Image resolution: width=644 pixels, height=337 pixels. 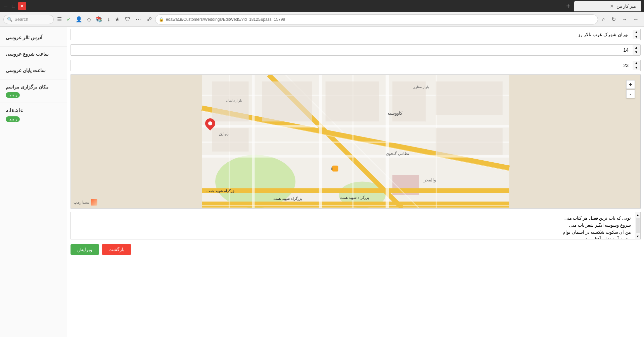 What do you see at coordinates (94, 202) in the screenshot?
I see `watermark-logo` at bounding box center [94, 202].